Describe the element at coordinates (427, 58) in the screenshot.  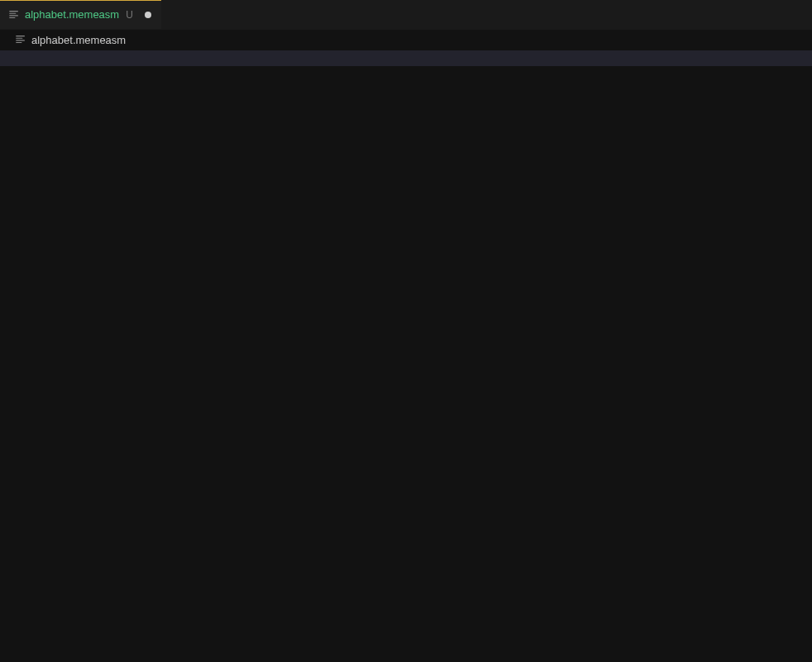
I see `editor-line` at that location.